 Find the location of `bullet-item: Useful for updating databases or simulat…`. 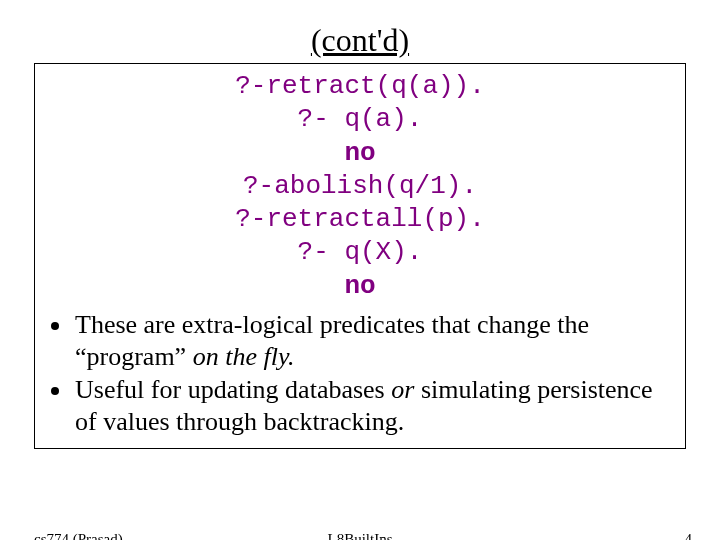

bullet-item: Useful for updating databases or simulat… is located at coordinates (372, 406).